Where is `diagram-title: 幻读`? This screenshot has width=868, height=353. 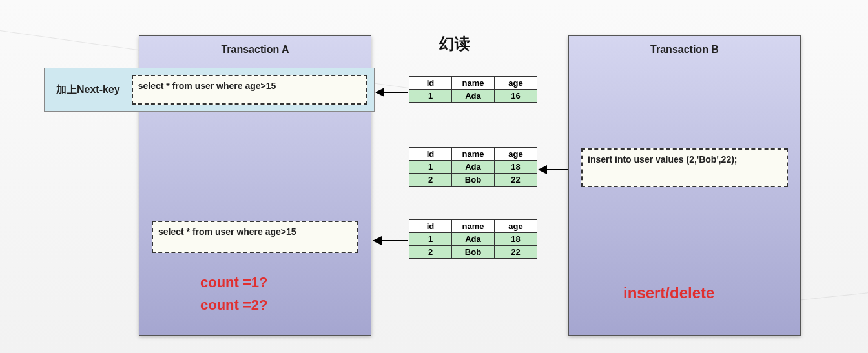
diagram-title: 幻读 is located at coordinates (455, 44).